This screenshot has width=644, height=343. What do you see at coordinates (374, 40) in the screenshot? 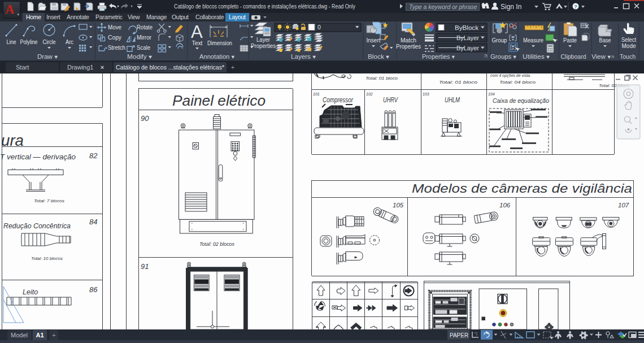
I see `svg-text: Insert` at bounding box center [374, 40].